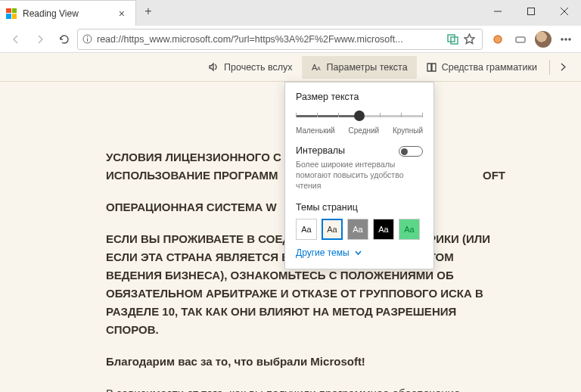  I want to click on reader-more-button, so click(563, 67).